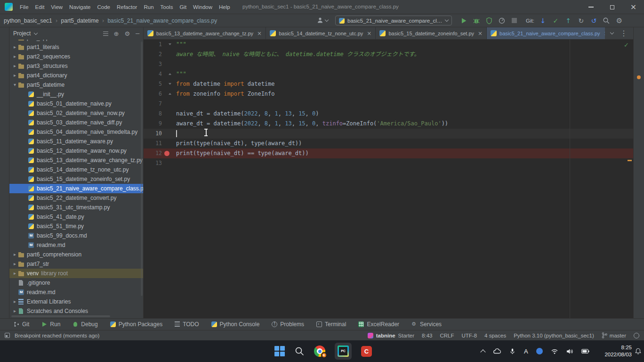 This screenshot has height=362, width=644. I want to click on tree-row: .gitignore, so click(76, 283).